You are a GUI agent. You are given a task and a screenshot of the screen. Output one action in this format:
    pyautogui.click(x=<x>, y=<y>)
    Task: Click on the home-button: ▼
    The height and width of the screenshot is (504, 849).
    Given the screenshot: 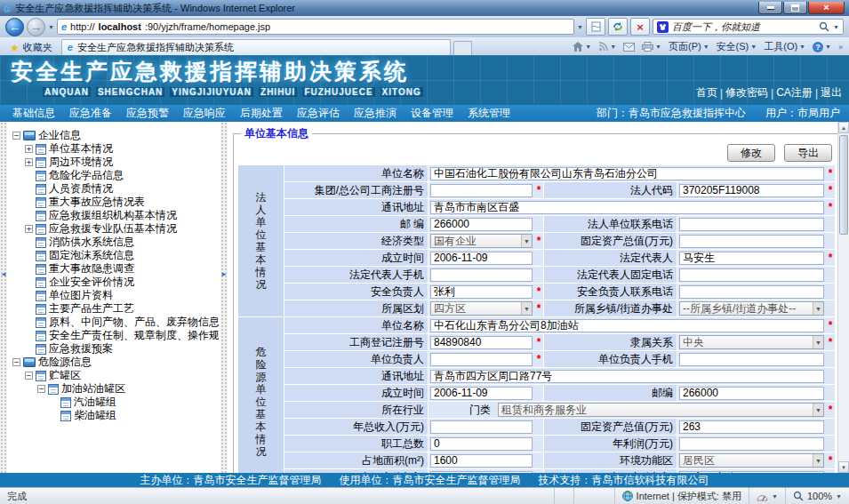 What is the action you would take?
    pyautogui.click(x=581, y=46)
    